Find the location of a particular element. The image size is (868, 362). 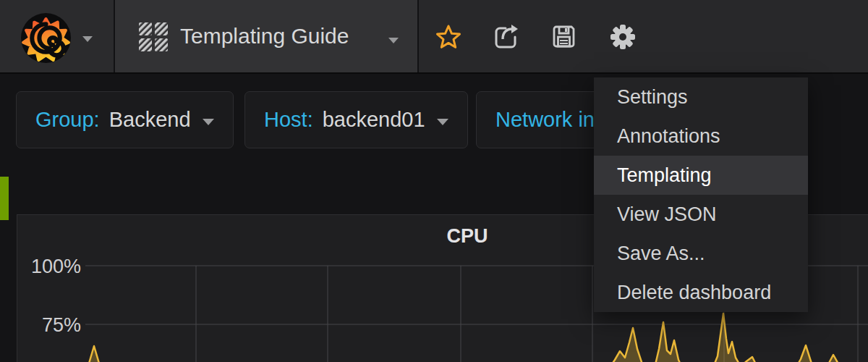

template-var-group: Group: Backend is located at coordinates (124, 120).